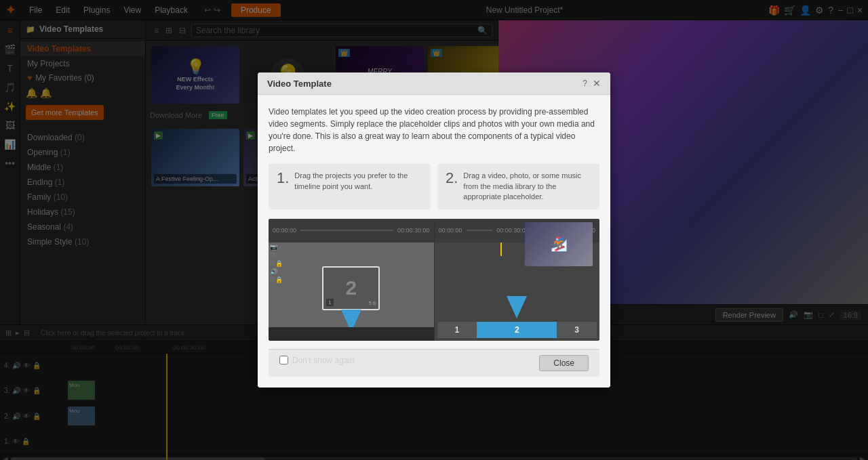  What do you see at coordinates (358, 182) in the screenshot?
I see `step1-text: Drag the projects you prefer to the time…` at bounding box center [358, 182].